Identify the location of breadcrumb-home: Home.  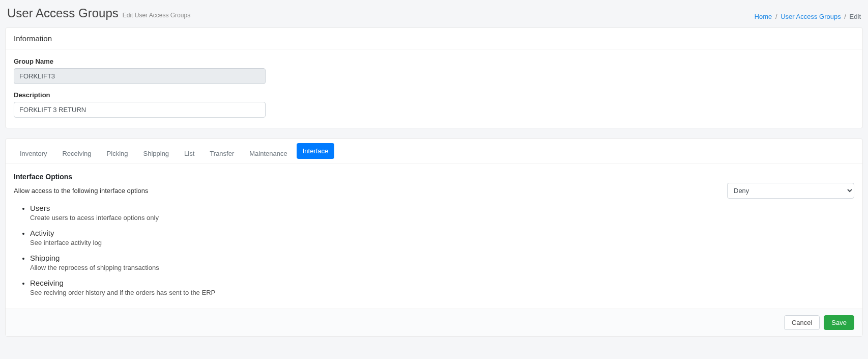
(763, 16).